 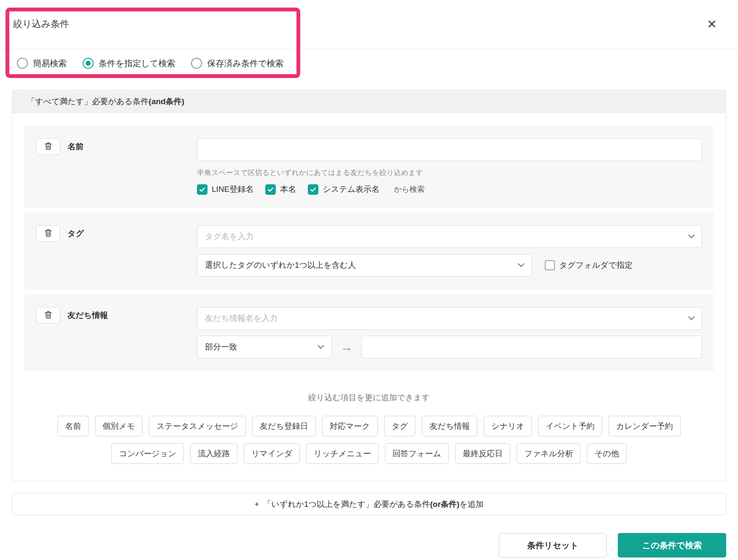 I want to click on match-type-select-value: 部分一致, so click(x=221, y=347).